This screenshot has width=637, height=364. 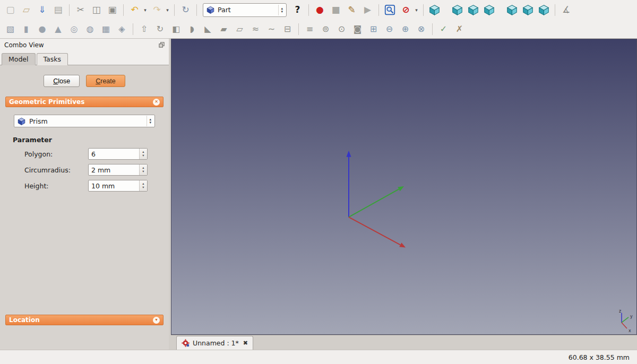 What do you see at coordinates (358, 29) in the screenshot?
I see `thickness-icon: ◙` at bounding box center [358, 29].